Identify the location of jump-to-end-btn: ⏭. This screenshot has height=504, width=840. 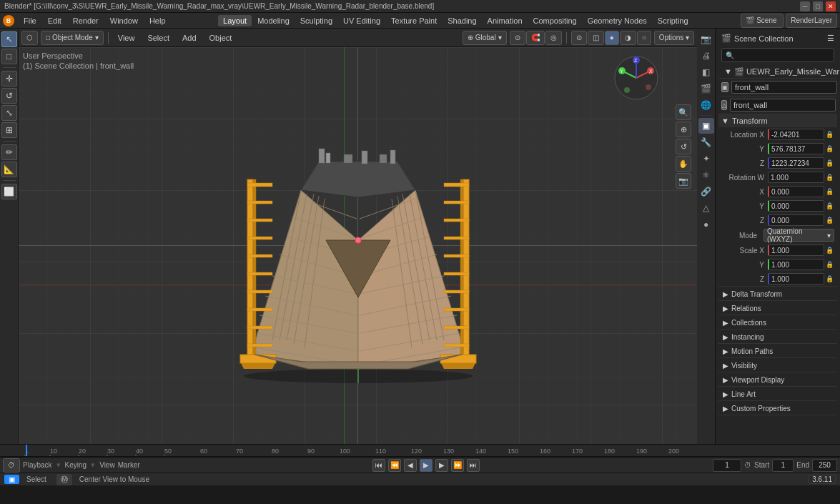
(473, 465).